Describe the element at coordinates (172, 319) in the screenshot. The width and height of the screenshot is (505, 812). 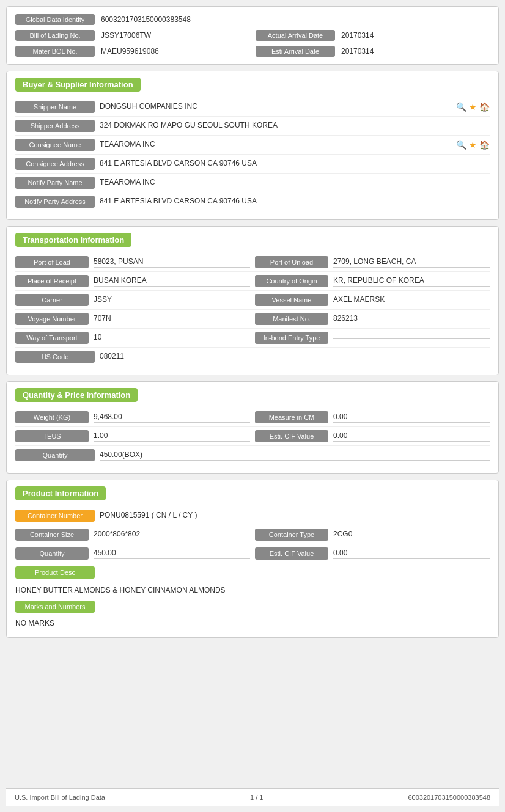
I see `voyage-value: 707N` at that location.